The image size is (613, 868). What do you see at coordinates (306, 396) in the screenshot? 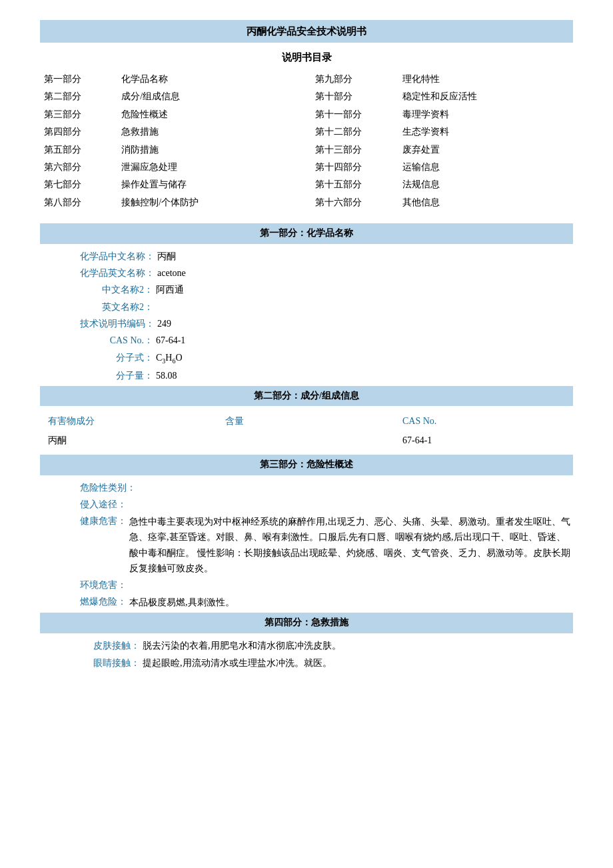
I see `section2-bar: 第二部分：成分/组成信息` at bounding box center [306, 396].